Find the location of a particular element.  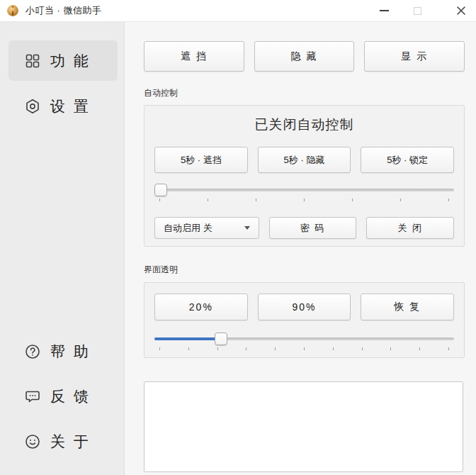

auto-control-button-row: 自动启用 关 密 码 关 闭 is located at coordinates (305, 228).